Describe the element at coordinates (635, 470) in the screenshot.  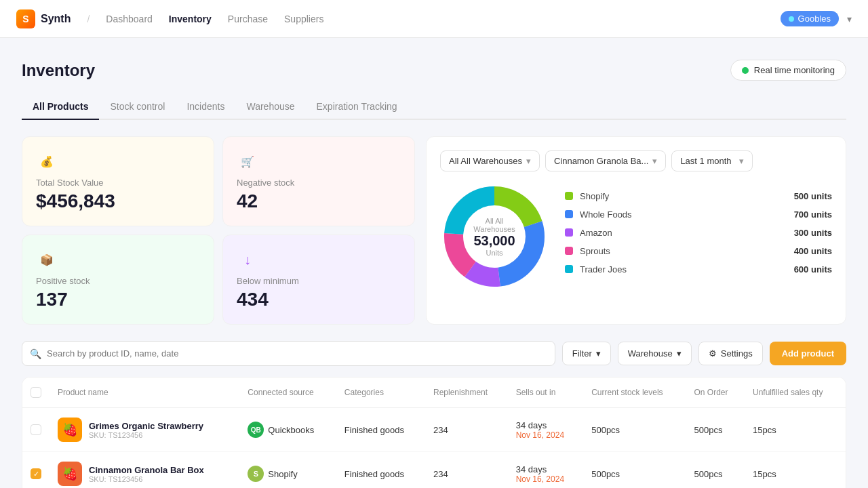
I see `stock-levels-1: 500pcs` at that location.